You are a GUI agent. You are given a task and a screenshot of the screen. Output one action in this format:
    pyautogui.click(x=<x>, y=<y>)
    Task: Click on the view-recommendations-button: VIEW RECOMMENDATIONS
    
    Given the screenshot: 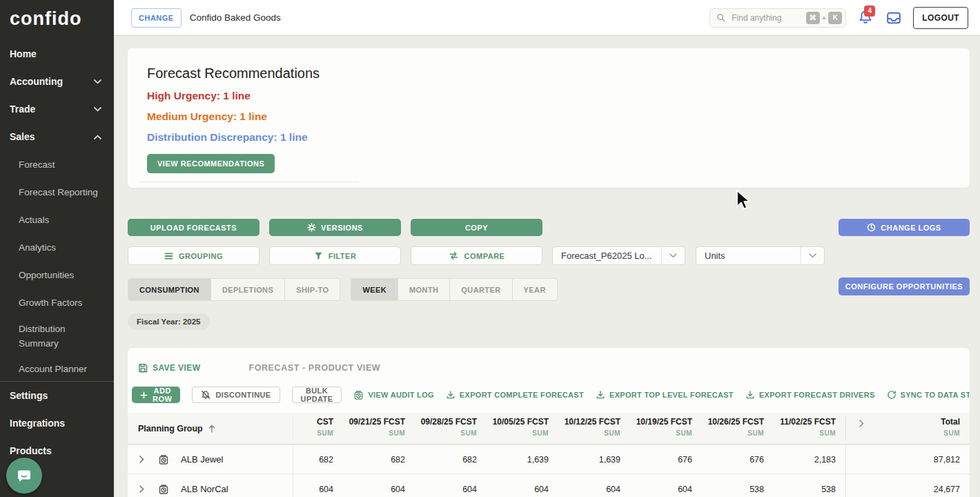 What is the action you would take?
    pyautogui.click(x=211, y=164)
    